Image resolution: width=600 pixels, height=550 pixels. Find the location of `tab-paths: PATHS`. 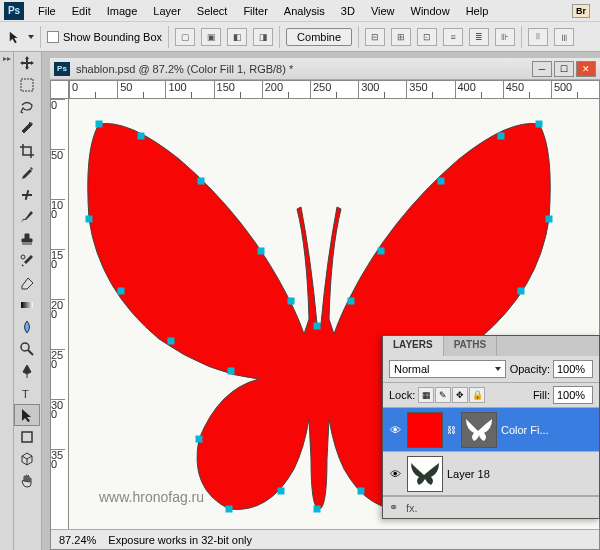

tab-paths: PATHS is located at coordinates (470, 346).